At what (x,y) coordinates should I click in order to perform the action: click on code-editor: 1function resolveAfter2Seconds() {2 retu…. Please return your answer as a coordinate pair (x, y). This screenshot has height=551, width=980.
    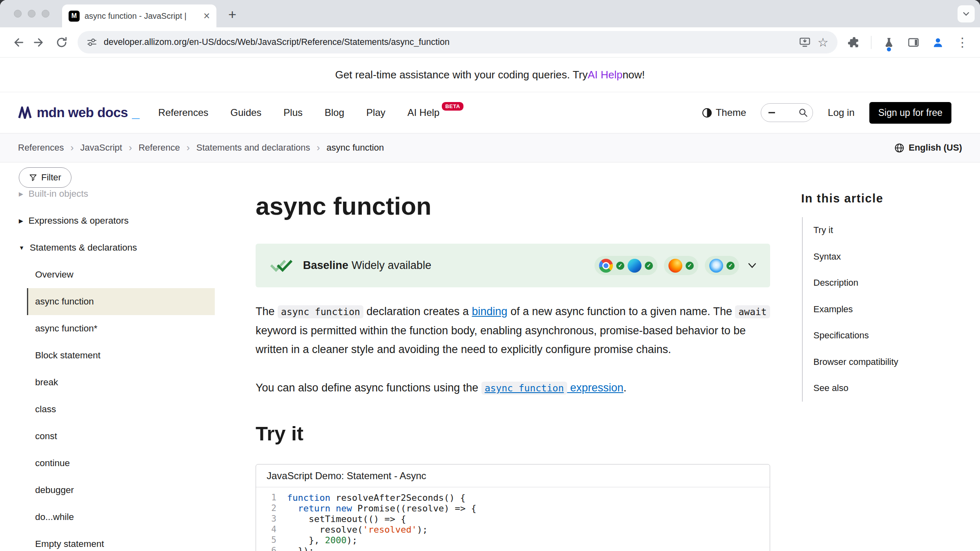
    Looking at the image, I should click on (513, 519).